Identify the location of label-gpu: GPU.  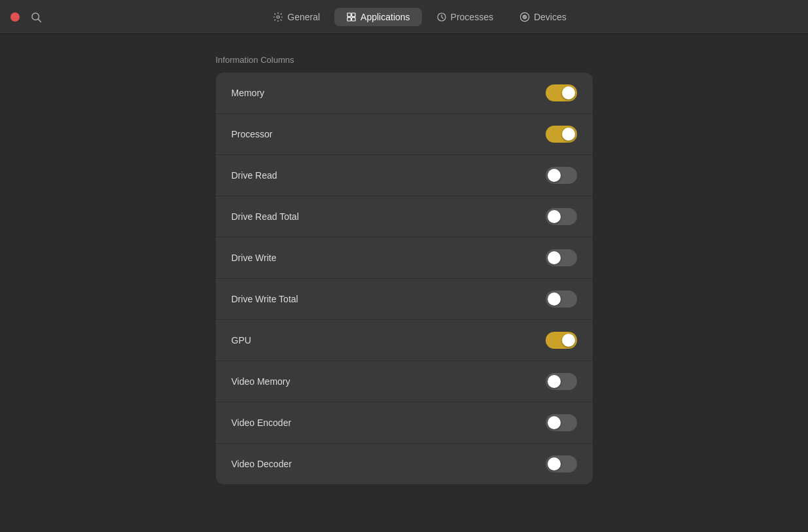
(241, 340).